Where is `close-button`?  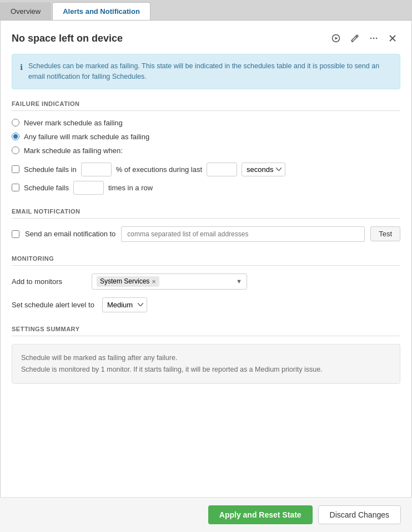
close-button is located at coordinates (393, 38).